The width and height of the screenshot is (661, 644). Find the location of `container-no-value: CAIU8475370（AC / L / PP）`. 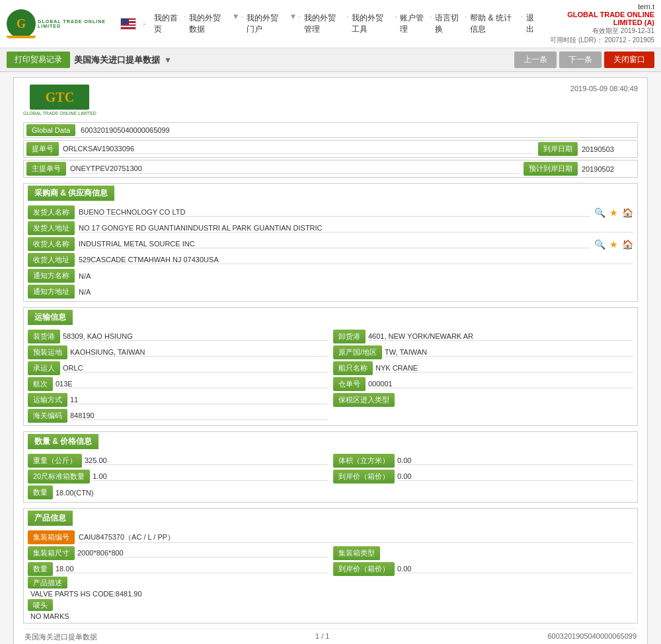

container-no-value: CAIU8475370（AC / L / PP） is located at coordinates (356, 538).